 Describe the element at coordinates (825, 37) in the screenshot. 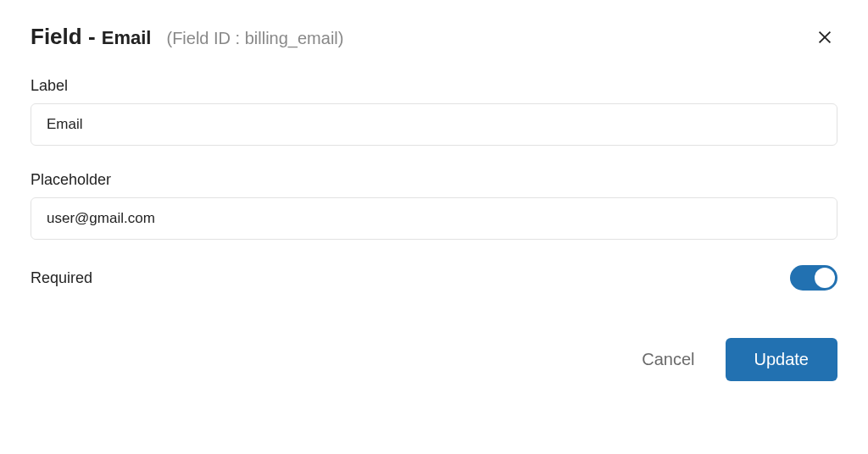

I see `close-button` at that location.